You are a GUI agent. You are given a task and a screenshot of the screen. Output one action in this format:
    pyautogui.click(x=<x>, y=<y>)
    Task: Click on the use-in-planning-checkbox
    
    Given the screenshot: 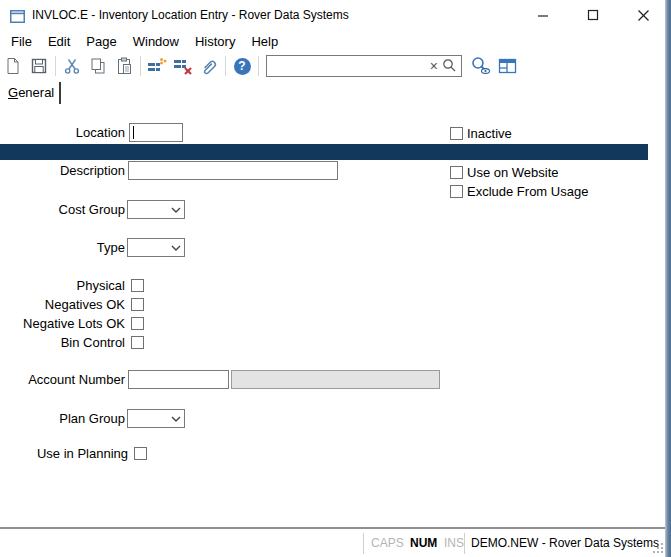 What is the action you would take?
    pyautogui.click(x=140, y=454)
    